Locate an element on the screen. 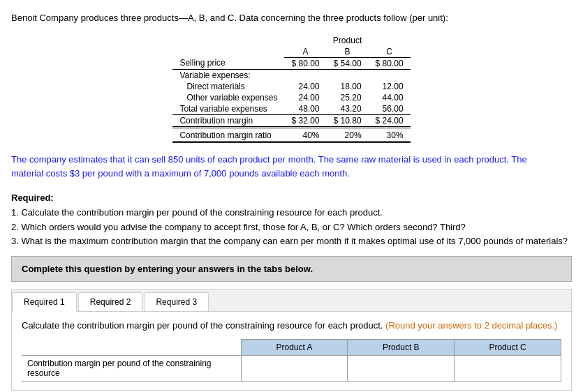  table-row-label: Contribution margin is located at coordinates (228, 121).